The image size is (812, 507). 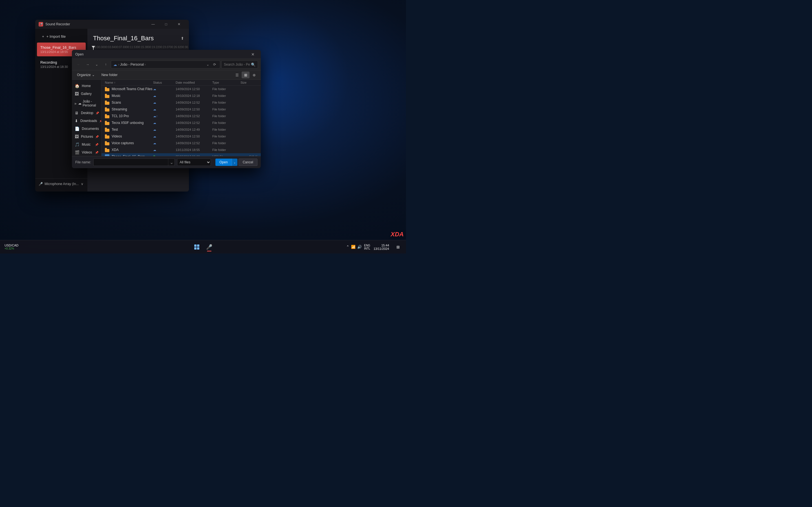 What do you see at coordinates (181, 129) in the screenshot?
I see `file-row: Test ☁ 14/09/2024 12:49 File folder` at bounding box center [181, 129].